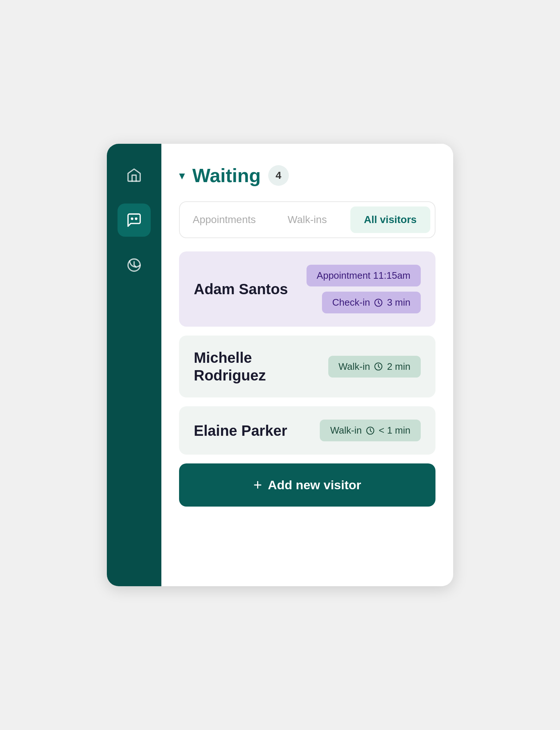 This screenshot has height=730, width=560. What do you see at coordinates (307, 289) in the screenshot?
I see `visitor-card-adam: Adam Santos Appointment 11:15am Check-in…` at bounding box center [307, 289].